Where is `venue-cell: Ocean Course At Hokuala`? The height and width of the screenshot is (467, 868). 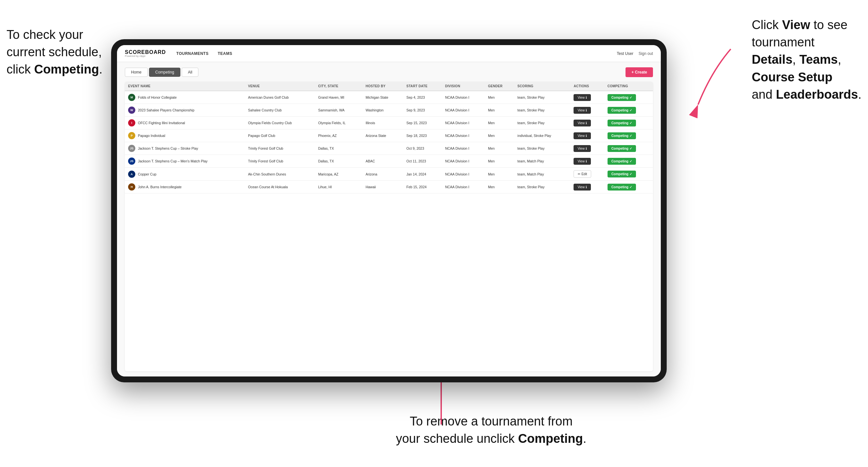
venue-cell: Ocean Course At Hokuala is located at coordinates (280, 187).